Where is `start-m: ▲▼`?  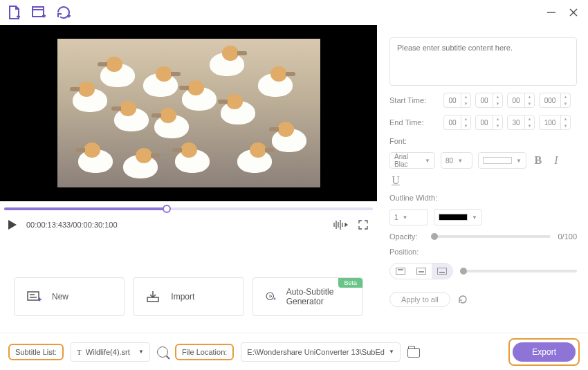
start-m: ▲▼ is located at coordinates (489, 100).